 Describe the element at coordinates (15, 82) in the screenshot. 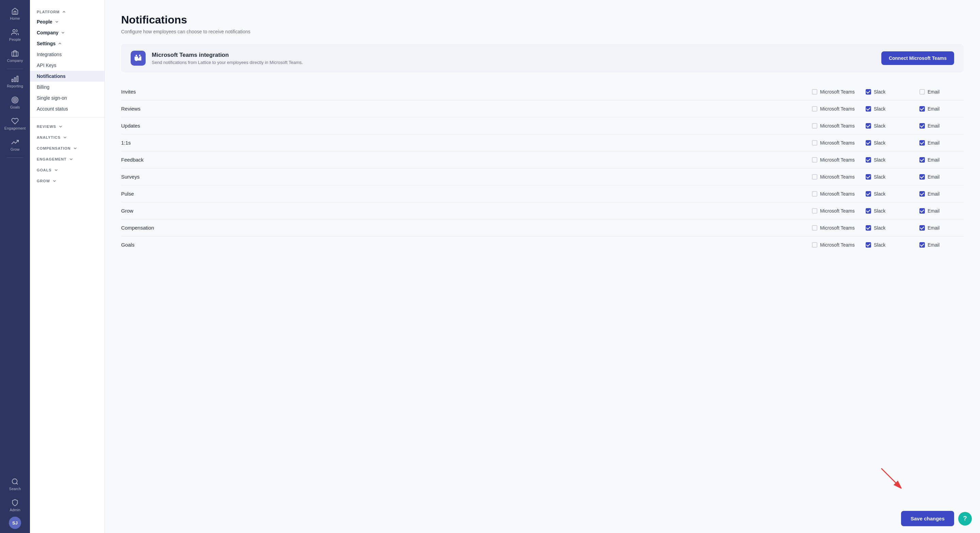

I see `nav-reporting: Reporting` at that location.